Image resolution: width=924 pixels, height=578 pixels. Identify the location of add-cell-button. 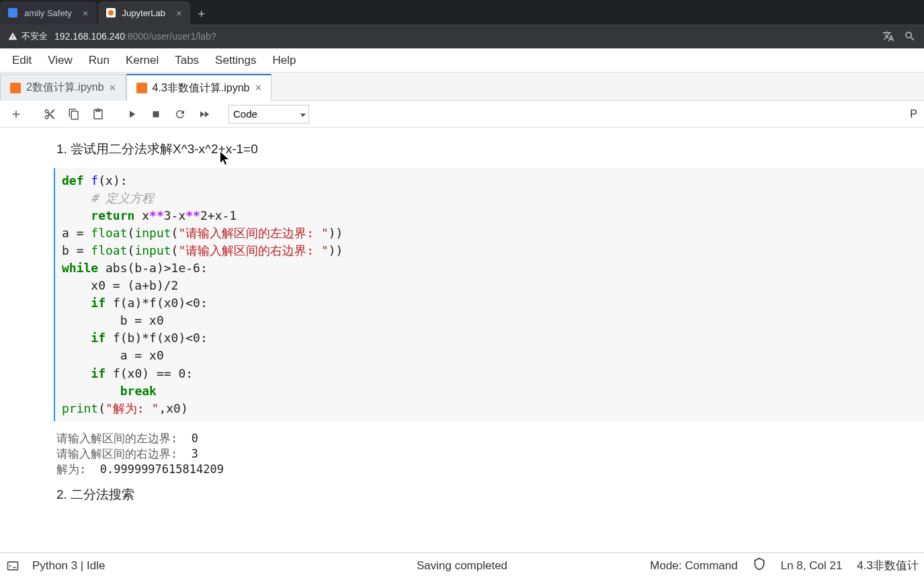
(16, 114).